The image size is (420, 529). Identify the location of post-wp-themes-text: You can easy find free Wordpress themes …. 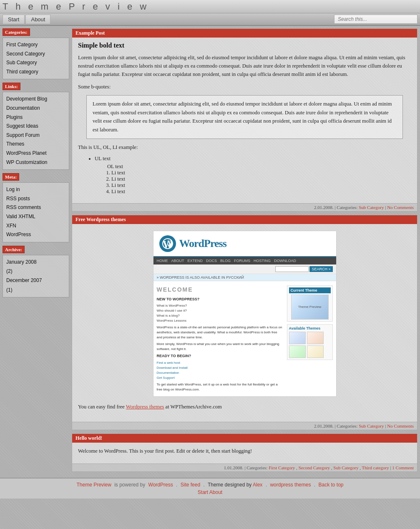
(244, 407).